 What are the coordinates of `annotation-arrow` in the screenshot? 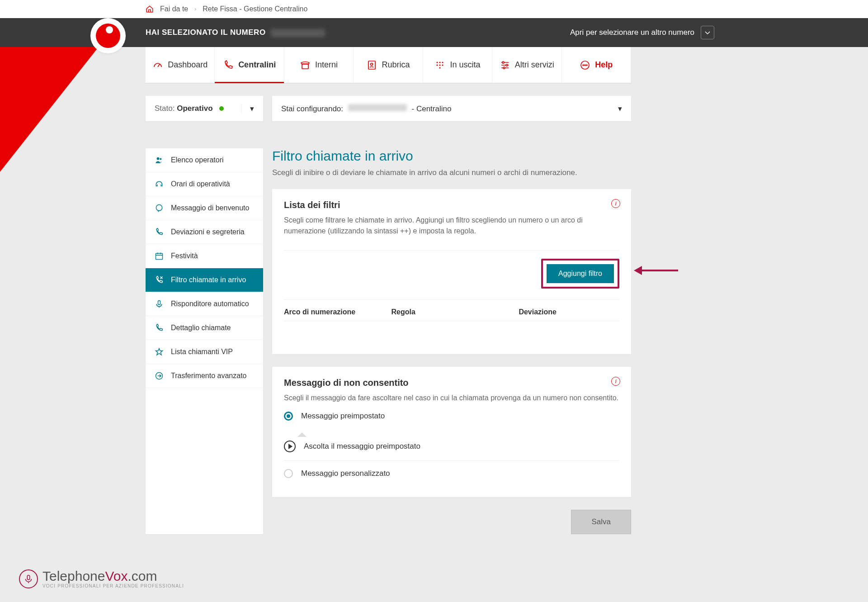 It's located at (656, 270).